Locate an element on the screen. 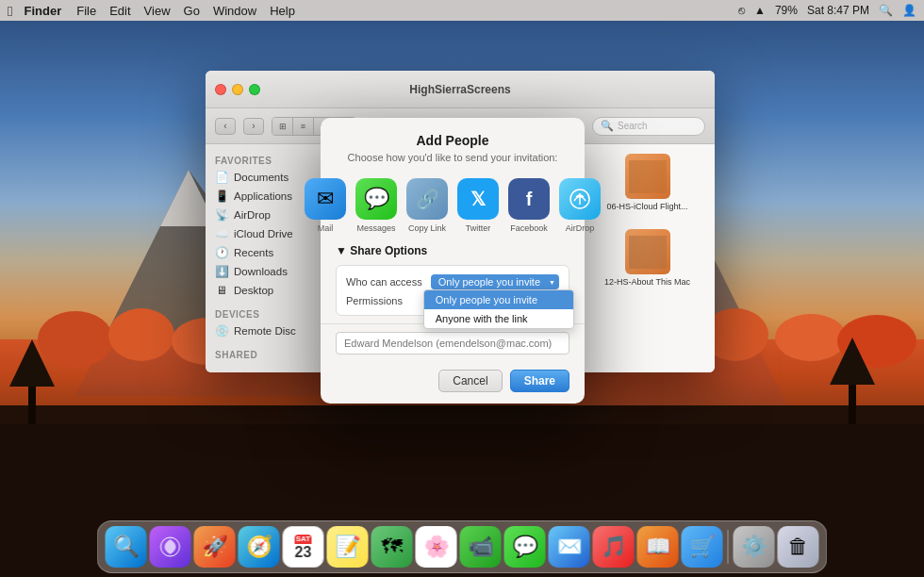  dialog-header: Add People Choose how you'd like to send… is located at coordinates (453, 144).